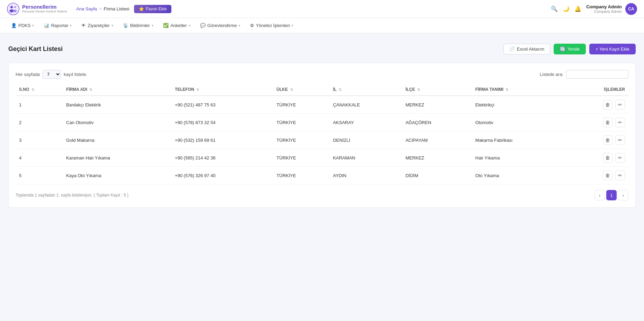 The width and height of the screenshot is (644, 321). I want to click on cell-ilce: AĞAÇÖREN, so click(437, 123).